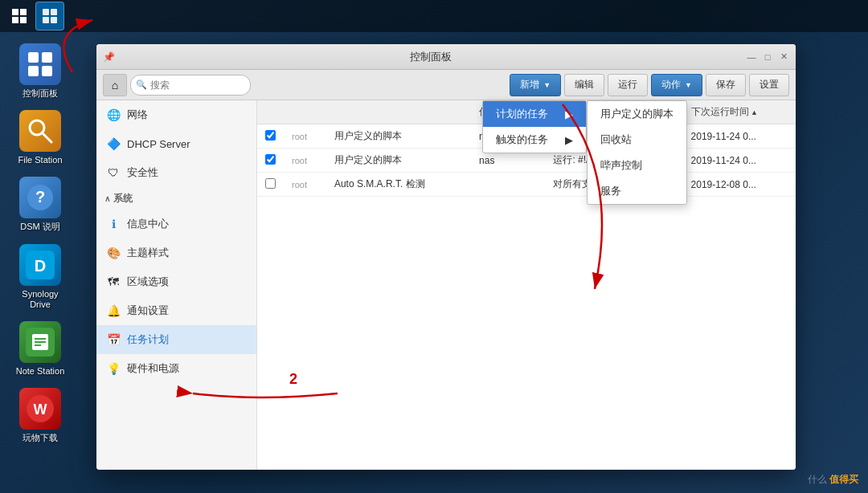  Describe the element at coordinates (769, 85) in the screenshot. I see `settings-button-label: 设置` at that location.